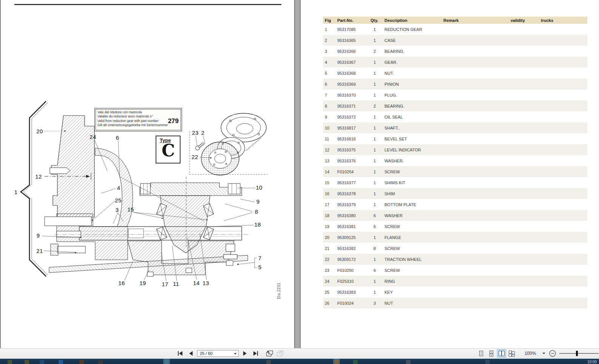  What do you see at coordinates (330, 183) in the screenshot?
I see `cell-fig: 15` at bounding box center [330, 183].